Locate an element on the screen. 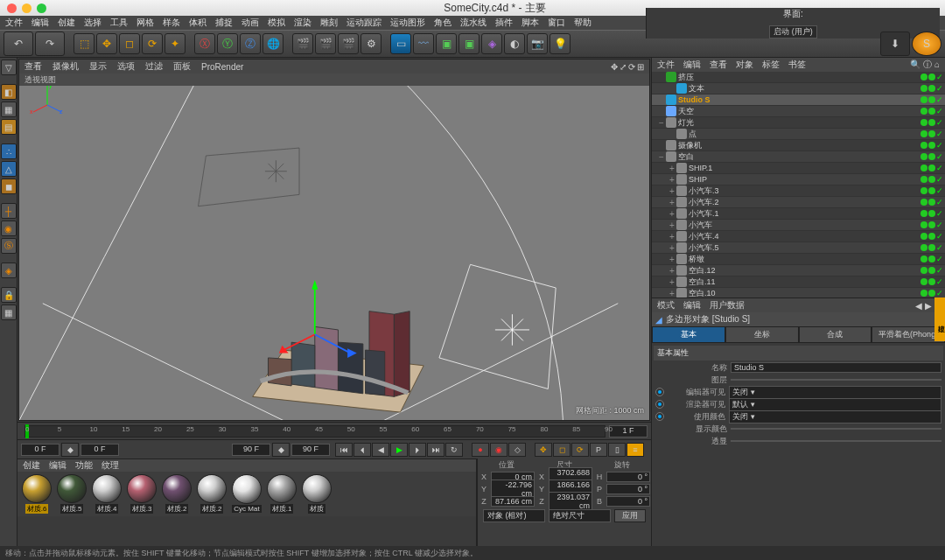 This screenshot has height=560, width=945. frame-end-field: 90 F is located at coordinates (251, 450).